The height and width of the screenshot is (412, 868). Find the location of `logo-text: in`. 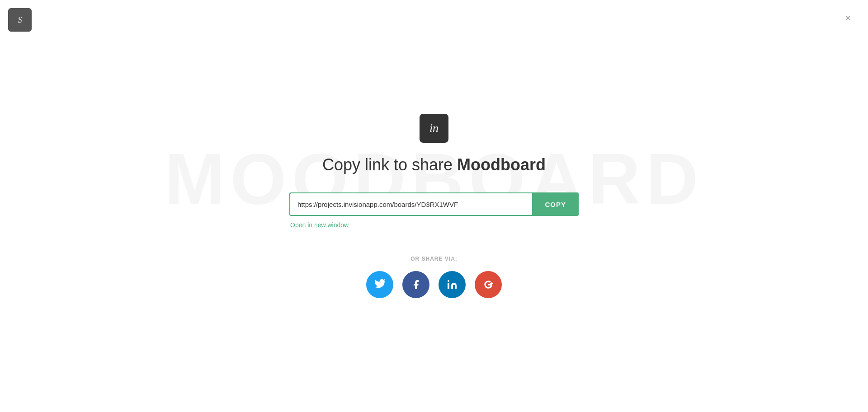

logo-text: in is located at coordinates (434, 128).